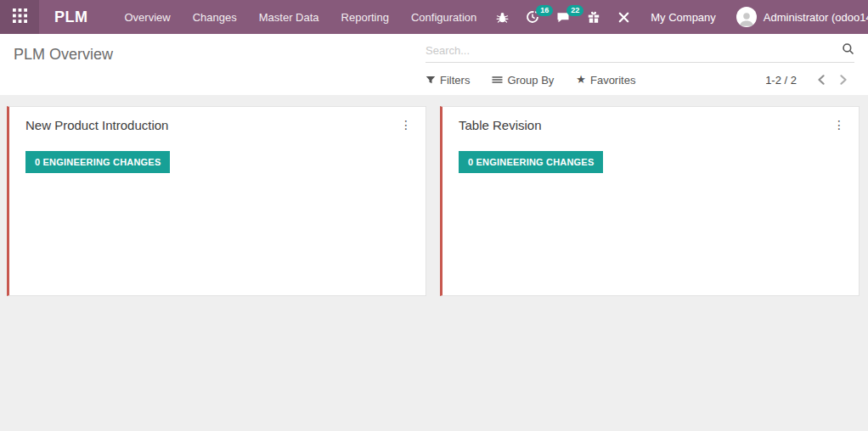  What do you see at coordinates (365, 17) in the screenshot?
I see `menu-item-reporting: Reporting` at bounding box center [365, 17].